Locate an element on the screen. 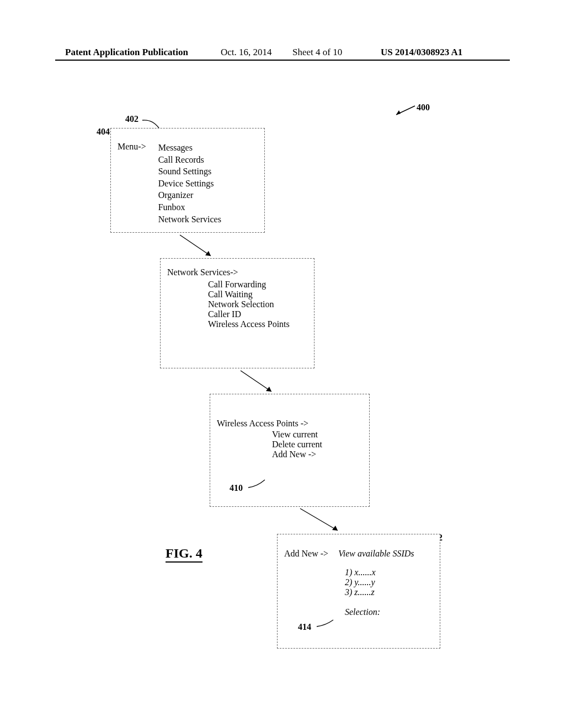 The width and height of the screenshot is (565, 728). ref-400: 400 is located at coordinates (423, 108).